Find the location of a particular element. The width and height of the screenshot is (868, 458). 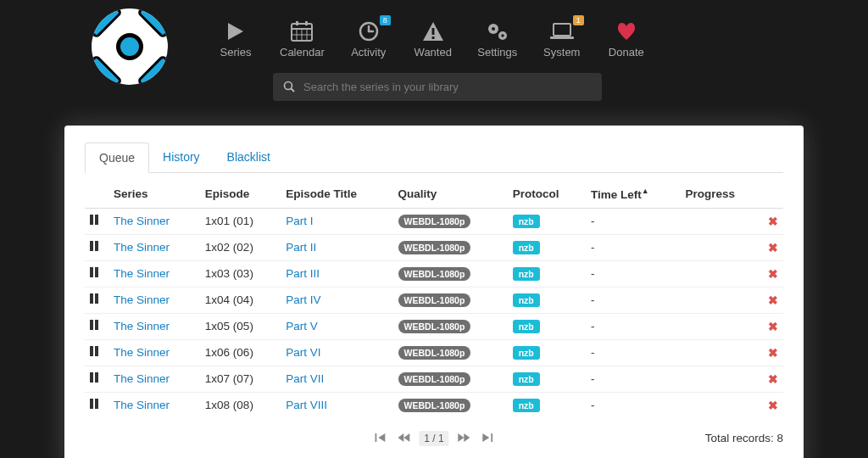

app-logo is located at coordinates (130, 47).